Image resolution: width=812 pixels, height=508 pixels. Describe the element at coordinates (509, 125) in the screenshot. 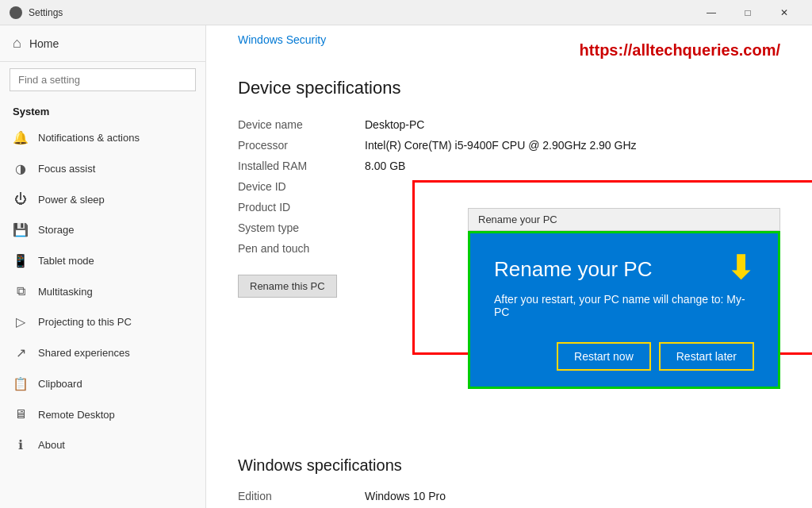

I see `table-row: Device name Desktop-PC` at that location.